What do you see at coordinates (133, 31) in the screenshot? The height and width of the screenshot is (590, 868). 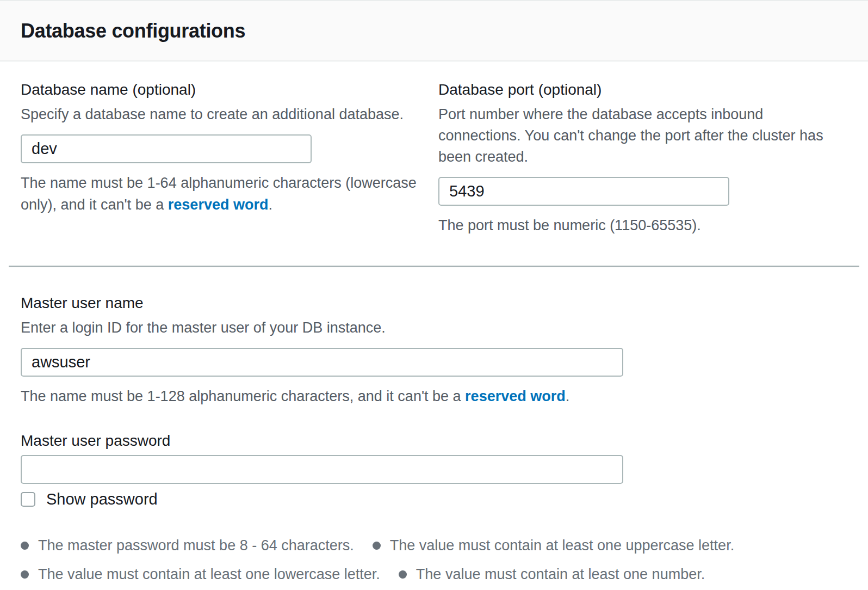 I see `panel-title: Database configurations` at bounding box center [133, 31].